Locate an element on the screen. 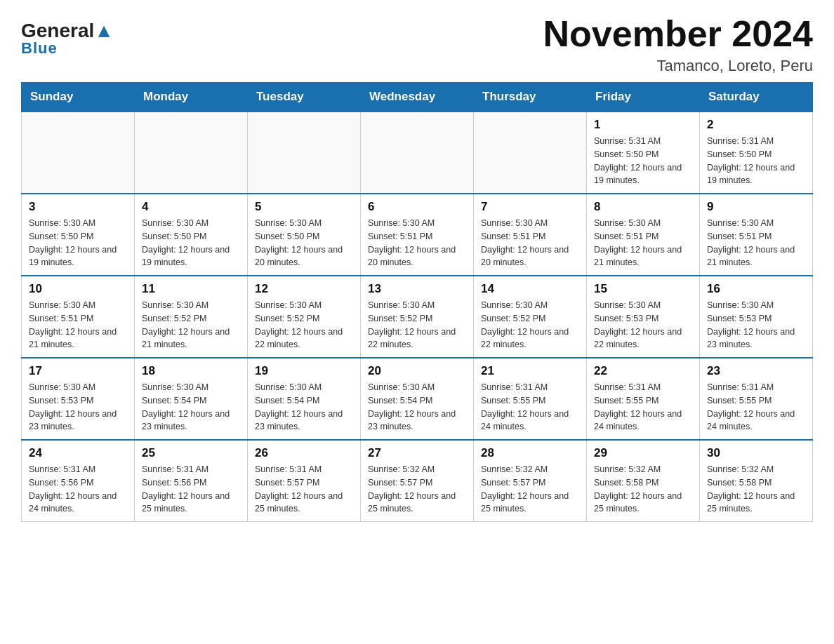  day-number: 13 is located at coordinates (417, 289).